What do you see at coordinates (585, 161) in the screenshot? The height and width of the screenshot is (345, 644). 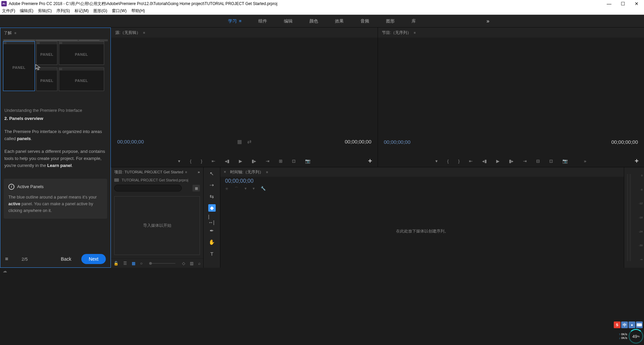 I see `overflow-icon: »` at bounding box center [585, 161].